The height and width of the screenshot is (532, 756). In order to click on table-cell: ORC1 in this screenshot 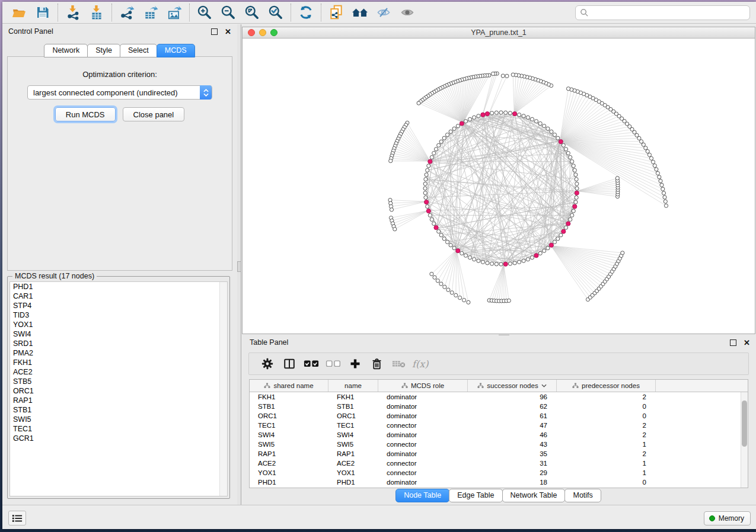, I will do `click(289, 416)`.